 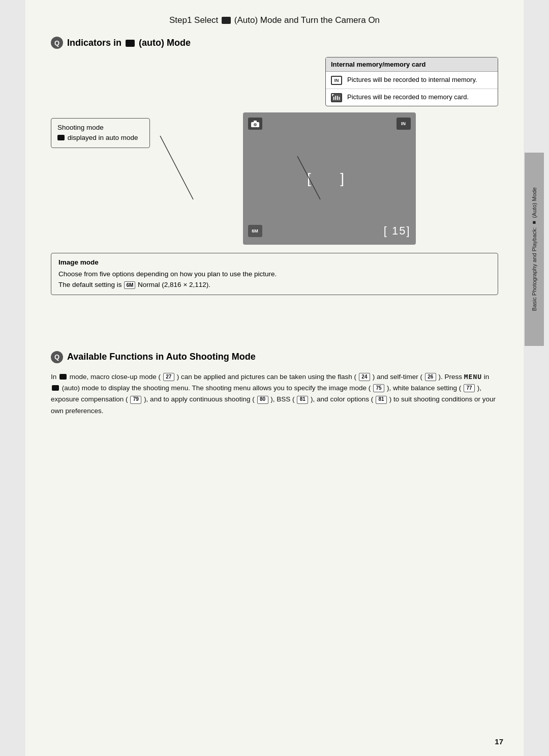 What do you see at coordinates (337, 80) in the screenshot?
I see `internal-memory-icon: IN` at bounding box center [337, 80].